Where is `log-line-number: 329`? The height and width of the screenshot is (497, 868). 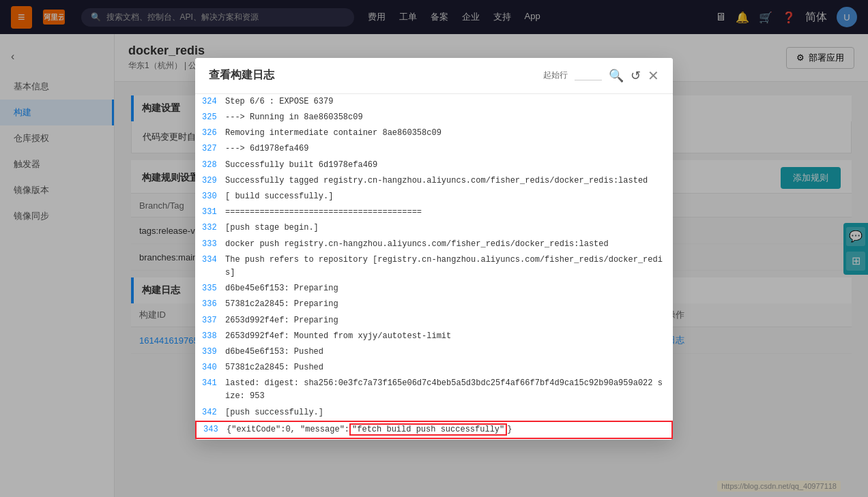 log-line-number: 329 is located at coordinates (214, 181).